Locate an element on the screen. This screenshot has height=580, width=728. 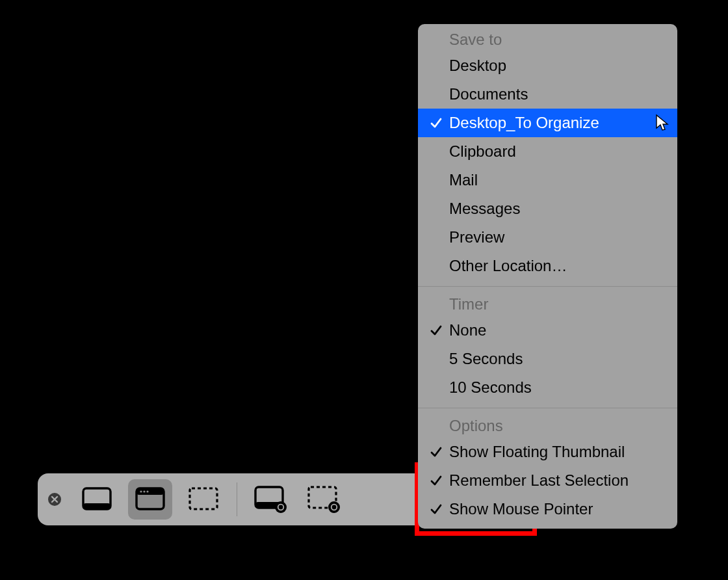
window-icon is located at coordinates (150, 499).